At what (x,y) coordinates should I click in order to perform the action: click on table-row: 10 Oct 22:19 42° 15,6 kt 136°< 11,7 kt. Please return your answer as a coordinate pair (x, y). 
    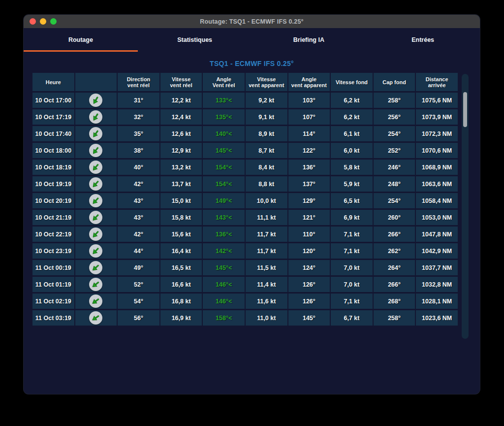
    Looking at the image, I should click on (245, 234).